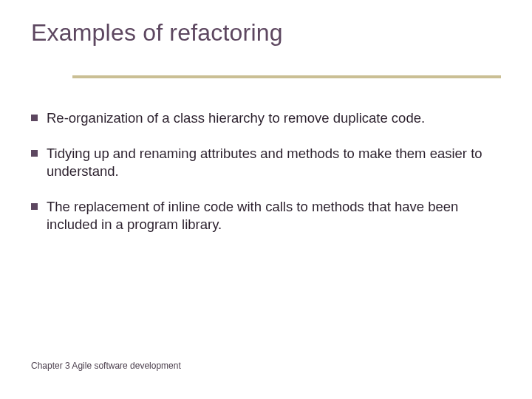  What do you see at coordinates (263, 118) in the screenshot?
I see `list-item: Re-organization of a class hierarchy to …` at bounding box center [263, 118].